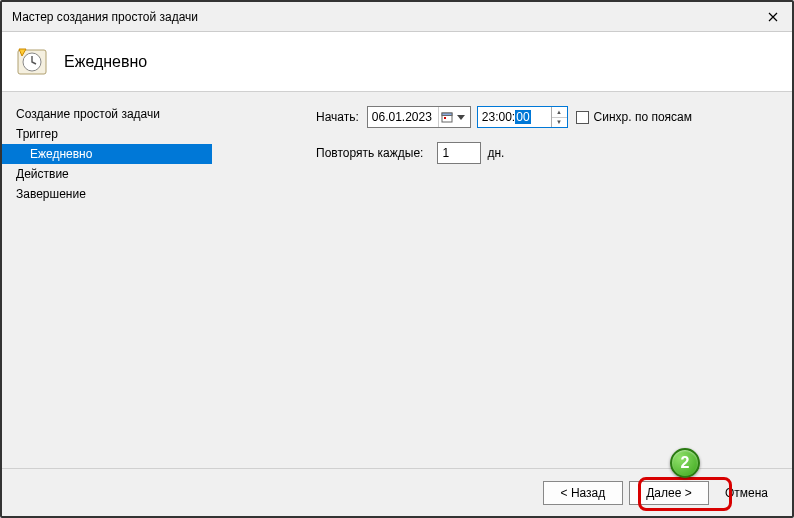  Describe the element at coordinates (446, 117) in the screenshot. I see `calendar-icon` at that location.